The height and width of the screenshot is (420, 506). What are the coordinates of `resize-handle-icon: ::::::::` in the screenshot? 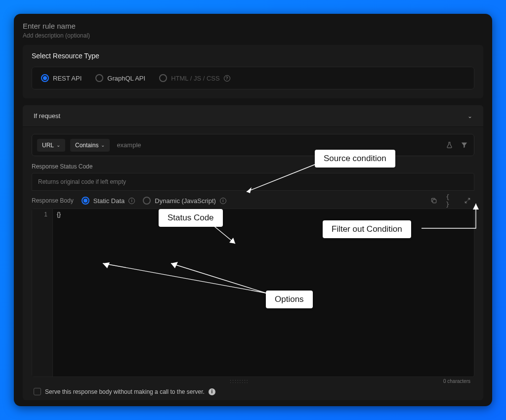 It's located at (239, 381).